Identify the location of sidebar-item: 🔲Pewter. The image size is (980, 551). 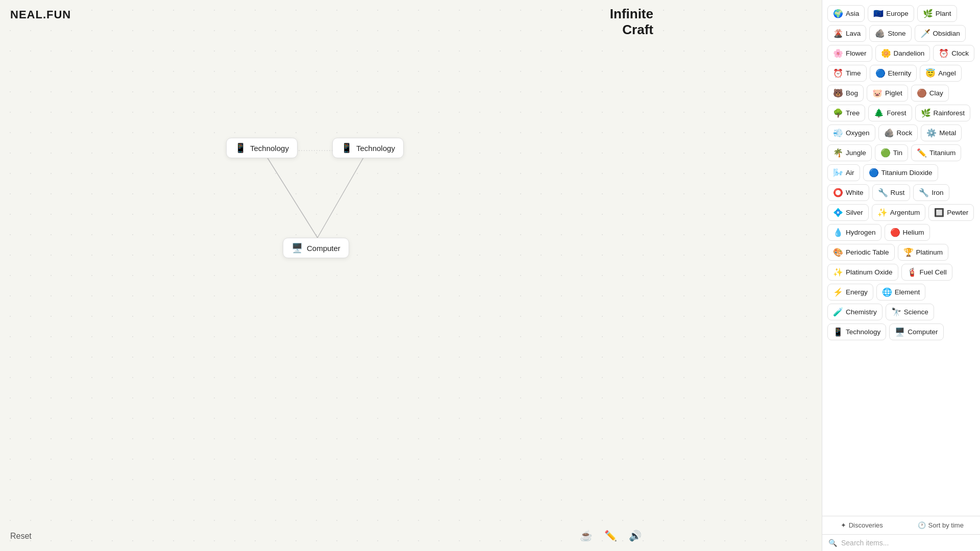
(951, 212).